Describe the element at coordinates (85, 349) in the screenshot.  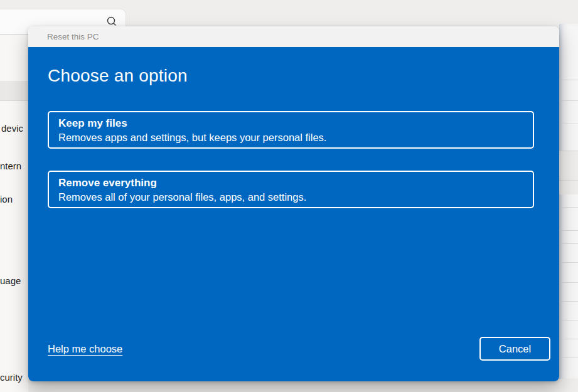
I see `help-me-choose-link: Help me choose` at that location.